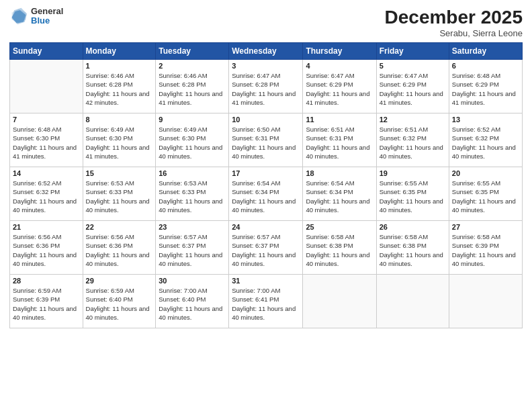  I want to click on calendar-cell: 31Sunrise: 7:00 AMSunset: 6:41 PMDayligh…, so click(266, 302).